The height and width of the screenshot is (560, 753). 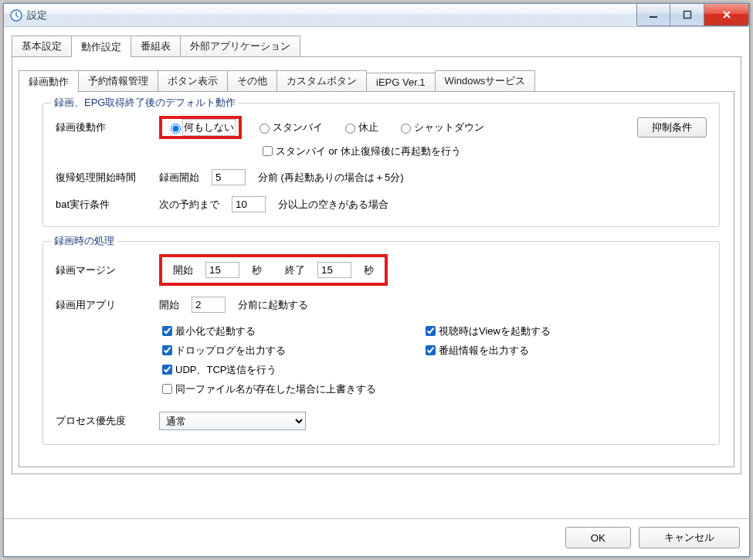 I want to click on input-resume-minutes, so click(x=229, y=178).